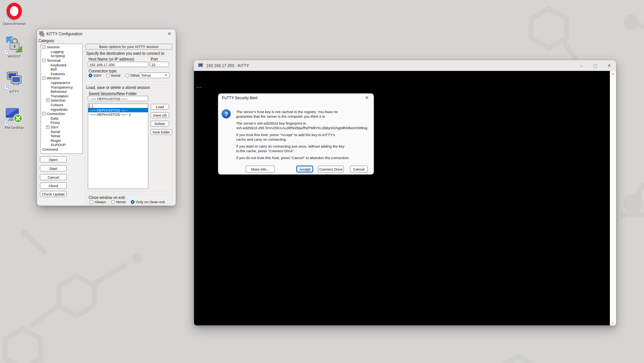 The width and height of the screenshot is (644, 363). Describe the element at coordinates (58, 145) in the screenshot. I see `tree-item-label: SUPDUP` at that location.